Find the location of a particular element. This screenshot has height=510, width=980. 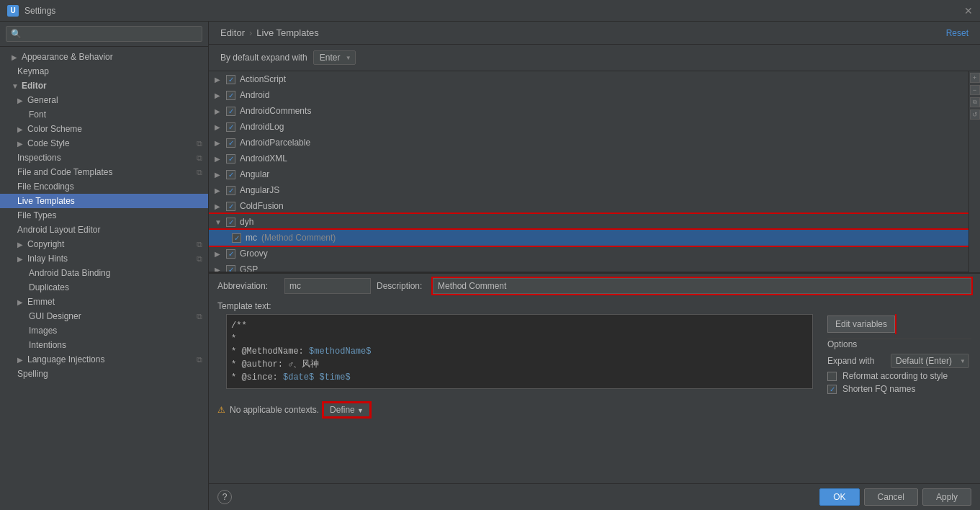

cancel-button: Cancel is located at coordinates (891, 497).